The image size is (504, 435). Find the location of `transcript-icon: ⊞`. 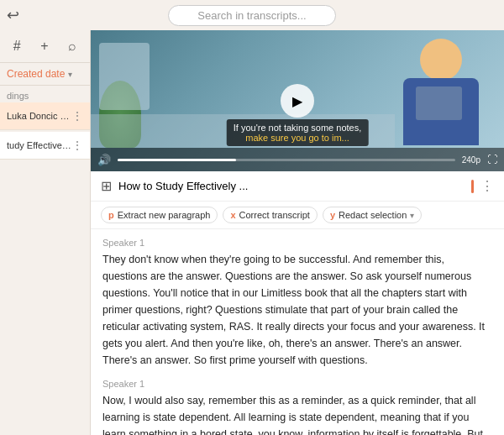

transcript-icon: ⊞ is located at coordinates (106, 186).